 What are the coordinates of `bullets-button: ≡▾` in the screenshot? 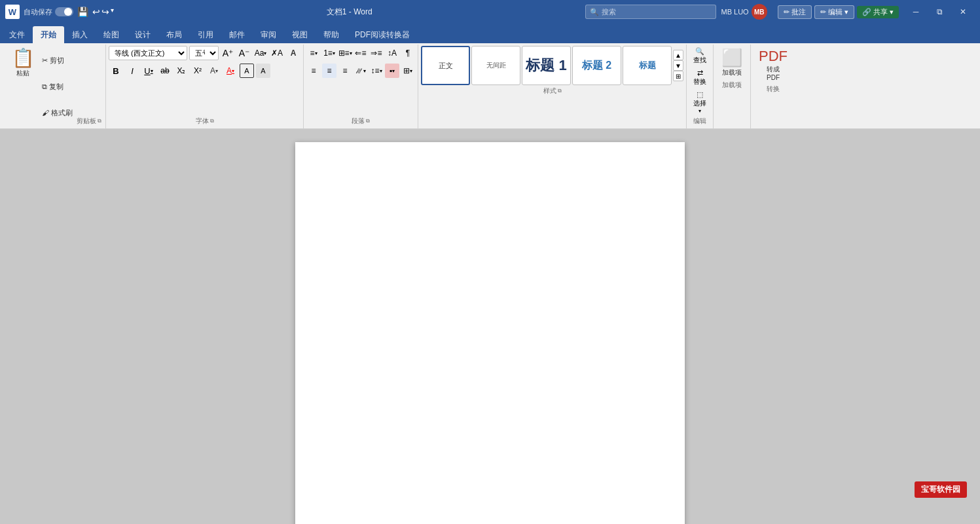 It's located at (314, 53).